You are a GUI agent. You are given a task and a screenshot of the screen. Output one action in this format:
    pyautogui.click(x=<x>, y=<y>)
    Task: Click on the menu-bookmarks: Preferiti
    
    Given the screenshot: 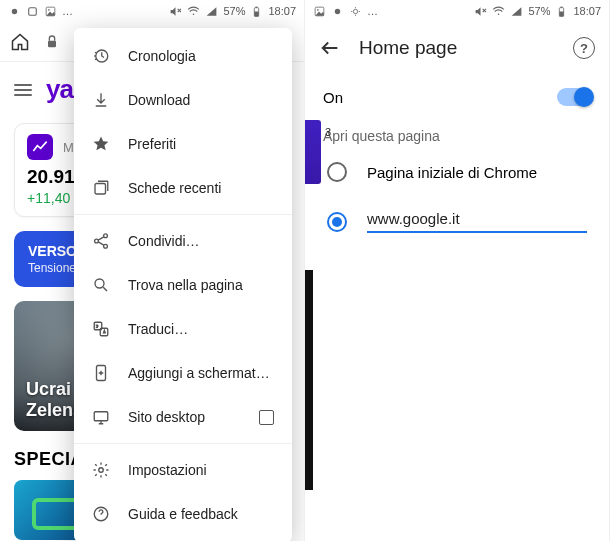 What is the action you would take?
    pyautogui.click(x=183, y=144)
    